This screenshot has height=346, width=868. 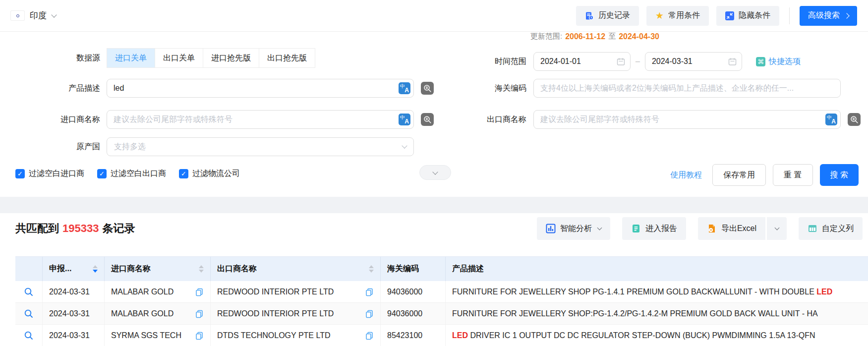 I want to click on fuzzy-match-toggle, so click(x=854, y=119).